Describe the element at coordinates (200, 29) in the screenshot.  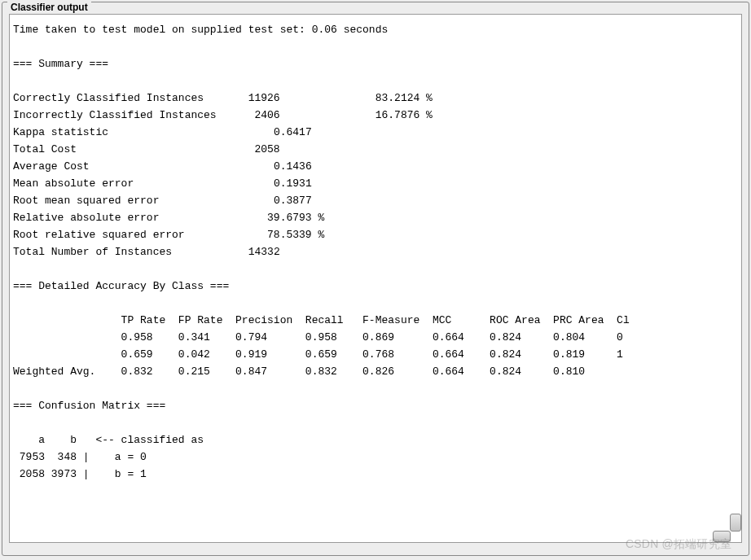
I see `time-line: Time taken to test model on supplied tes…` at that location.